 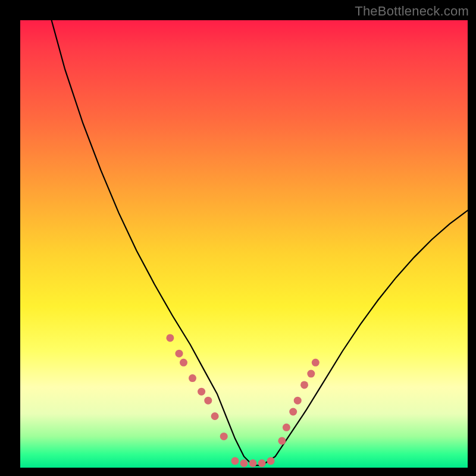 I want to click on watermark-text: TheBottleneck.com, so click(x=412, y=11).